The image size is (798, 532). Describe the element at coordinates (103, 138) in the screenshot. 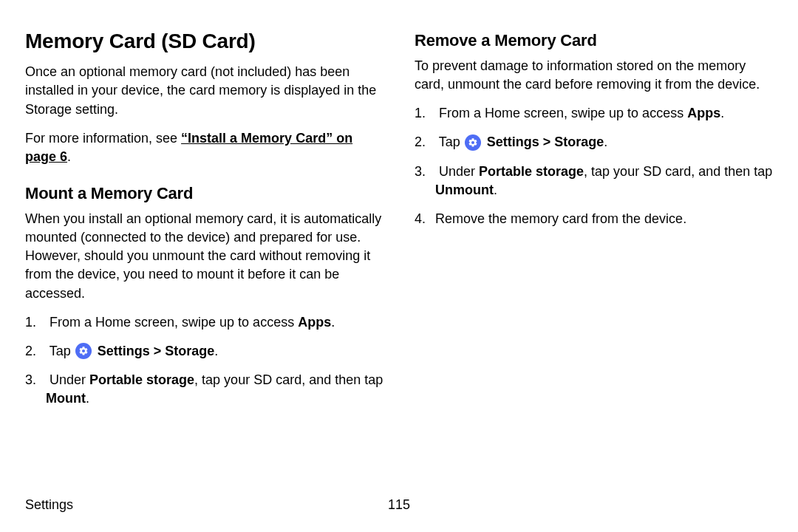

I see `more-info-prefix: For more information, see` at that location.